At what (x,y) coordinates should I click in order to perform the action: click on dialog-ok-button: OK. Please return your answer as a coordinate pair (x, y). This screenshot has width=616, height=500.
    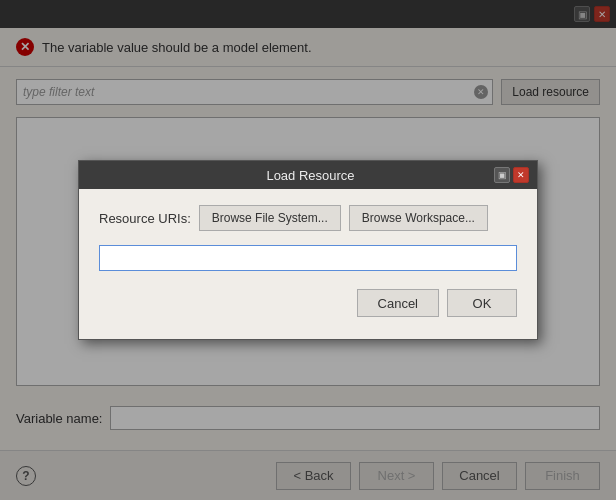
    Looking at the image, I should click on (482, 303).